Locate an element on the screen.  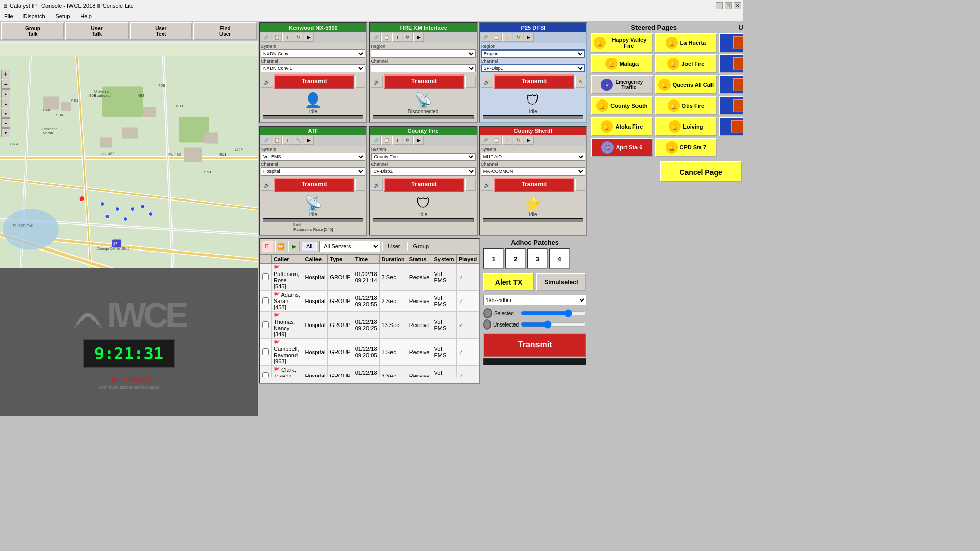
log-forward-btn: ⏩ is located at coordinates (281, 246).